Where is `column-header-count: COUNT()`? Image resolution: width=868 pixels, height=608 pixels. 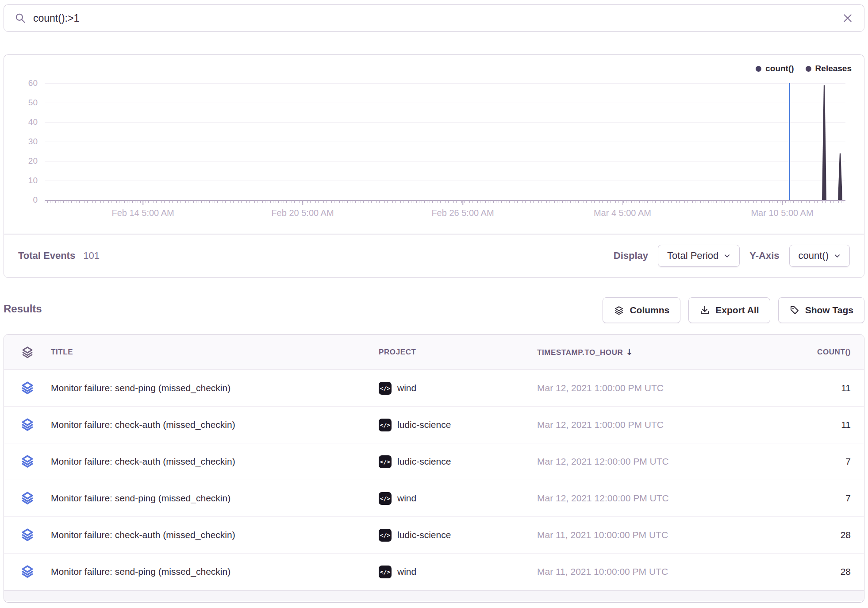
column-header-count: COUNT() is located at coordinates (811, 352).